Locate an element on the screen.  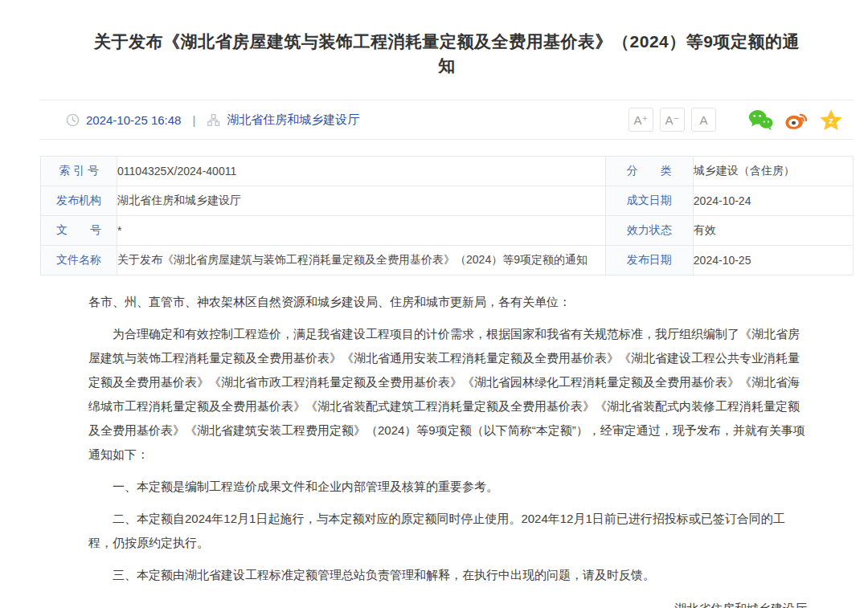
paragraph: 二、本定额自2024年12月1日起施行，与本定额对应的原定额同时停止使用。202… is located at coordinates (448, 531).